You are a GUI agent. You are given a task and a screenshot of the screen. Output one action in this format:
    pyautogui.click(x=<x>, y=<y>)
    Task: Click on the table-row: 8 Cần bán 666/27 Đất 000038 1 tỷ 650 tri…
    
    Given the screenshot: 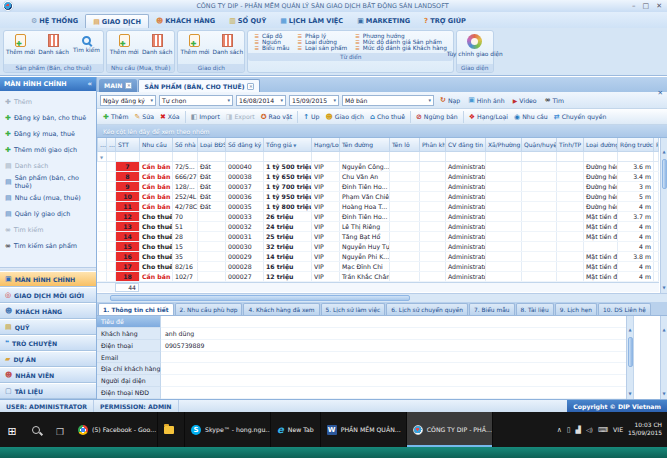 What is the action you would take?
    pyautogui.click(x=378, y=176)
    